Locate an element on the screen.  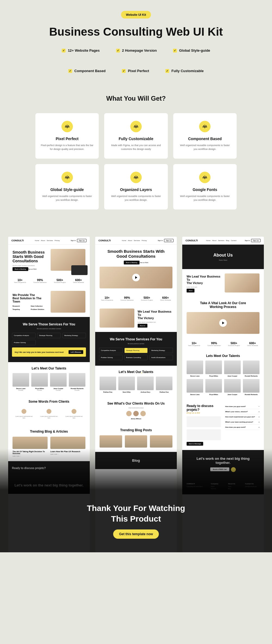
send-button: Send a Message is located at coordinates (195, 444).